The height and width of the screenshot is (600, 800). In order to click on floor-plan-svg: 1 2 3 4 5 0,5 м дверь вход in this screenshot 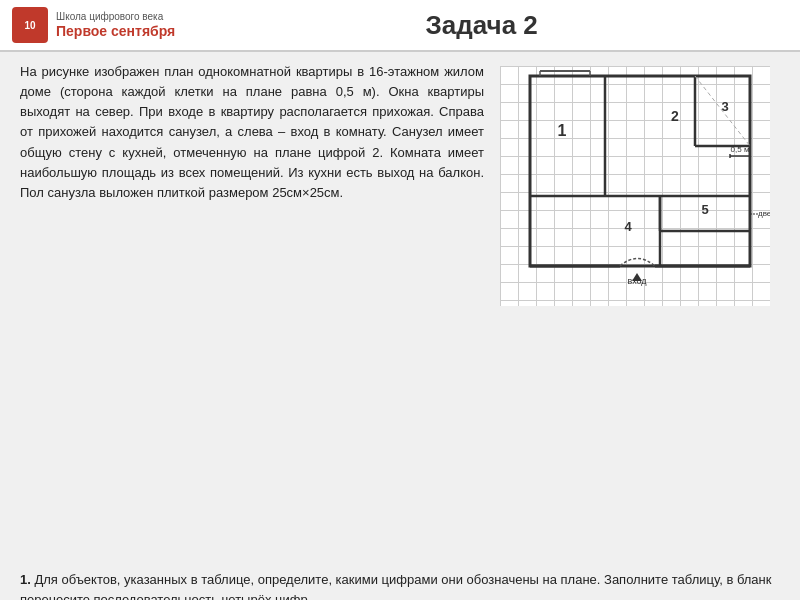, I will do `click(635, 186)`.